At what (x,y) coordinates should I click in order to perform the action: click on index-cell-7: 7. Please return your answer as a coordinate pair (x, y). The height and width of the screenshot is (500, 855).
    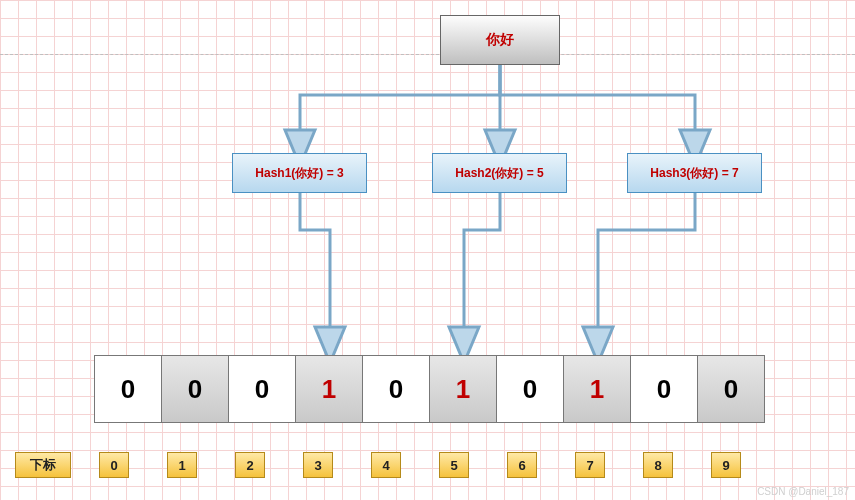
    Looking at the image, I should click on (590, 465).